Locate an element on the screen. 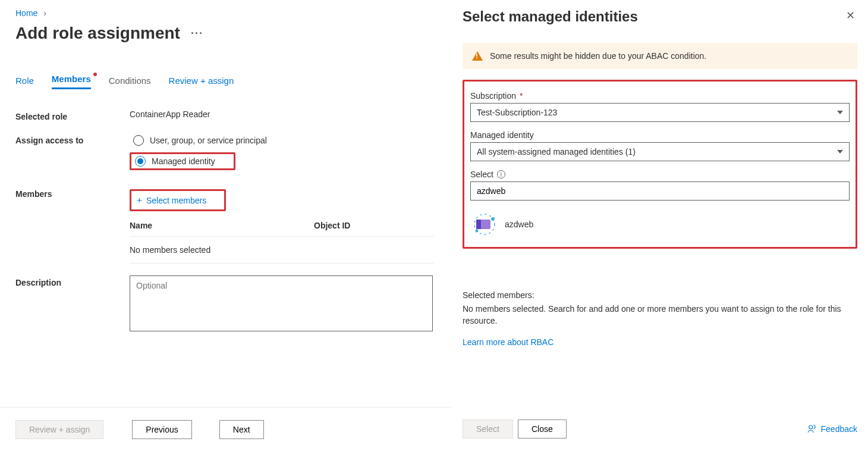  review-assign-button: Review + assign is located at coordinates (59, 430).